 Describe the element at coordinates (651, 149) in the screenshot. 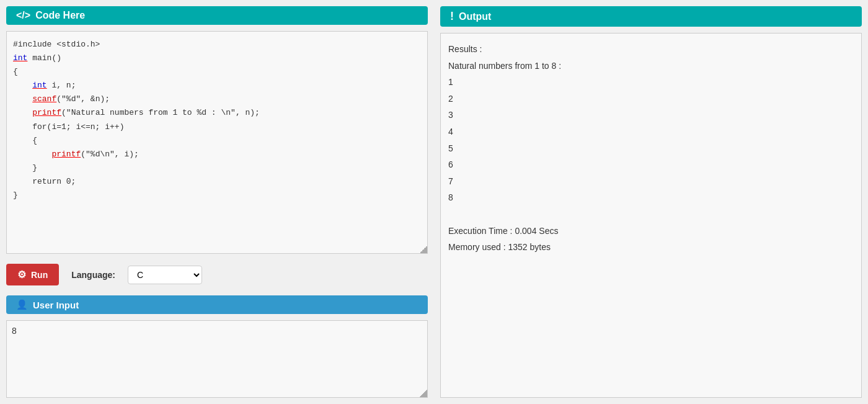

I see `output-number-5: 5` at that location.